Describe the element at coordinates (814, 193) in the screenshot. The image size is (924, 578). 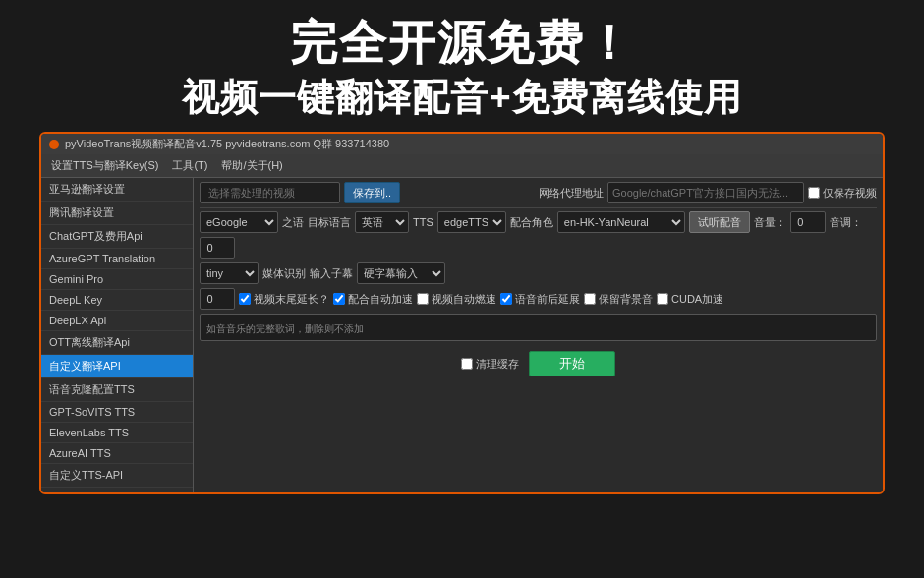
I see `only-video-checkbox` at that location.